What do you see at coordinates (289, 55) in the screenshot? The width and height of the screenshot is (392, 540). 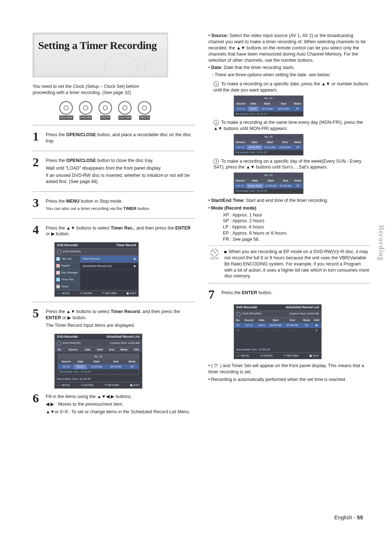 I see `source-date-bullets: • Source: Select the video input source …` at bounding box center [289, 55].